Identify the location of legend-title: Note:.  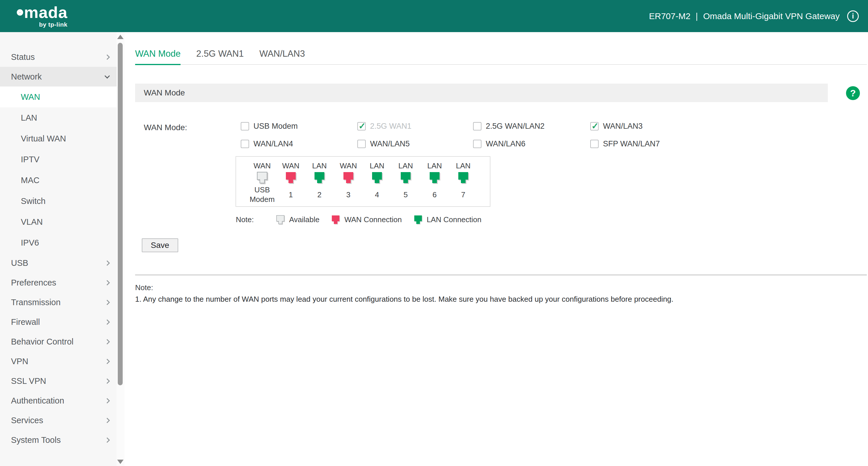
(245, 220).